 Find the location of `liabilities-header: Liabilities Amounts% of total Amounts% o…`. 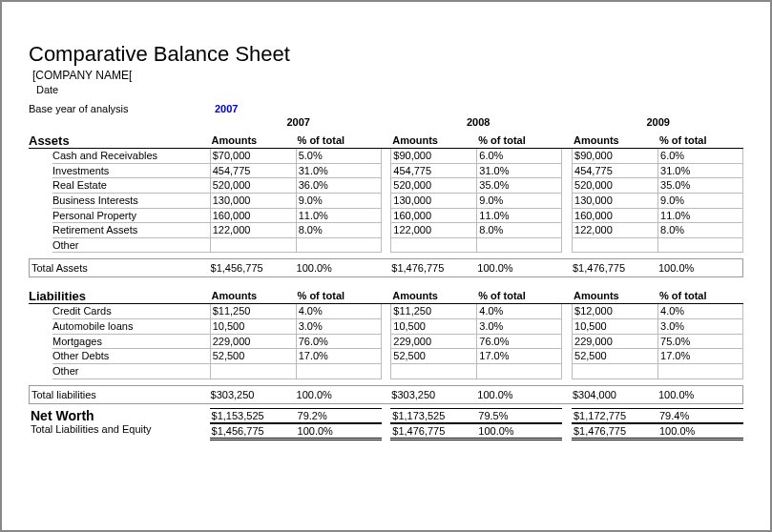

liabilities-header: Liabilities Amounts% of total Amounts% o… is located at coordinates (386, 297).